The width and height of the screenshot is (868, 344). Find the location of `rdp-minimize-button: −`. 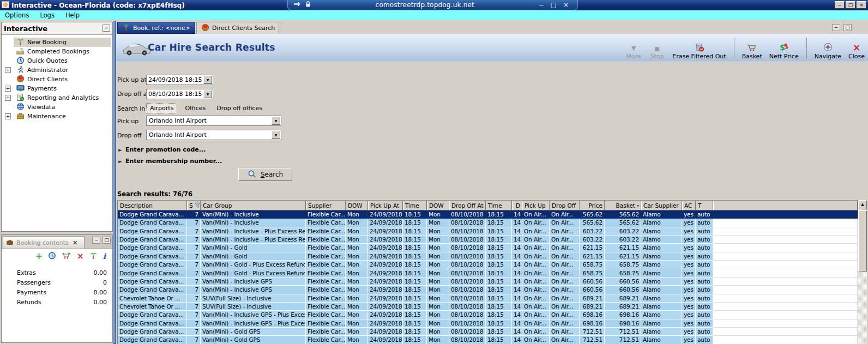

rdp-minimize-button: − is located at coordinates (541, 5).